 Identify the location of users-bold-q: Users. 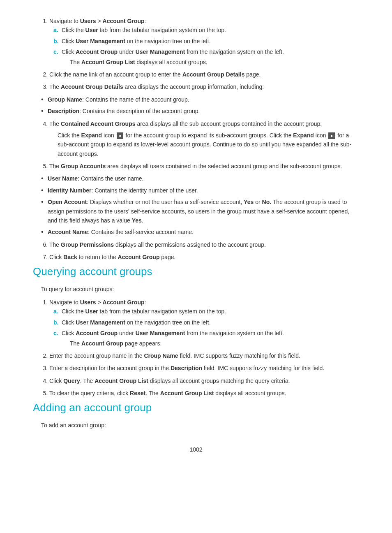
(88, 302).